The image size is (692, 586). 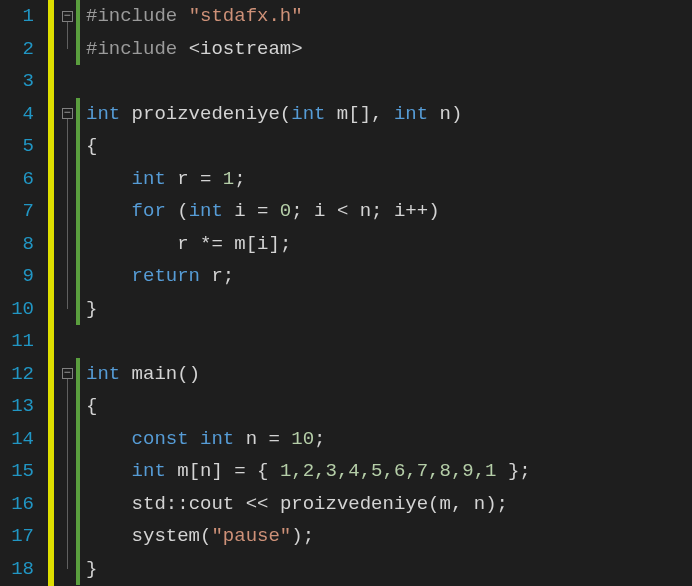 I want to click on line-number: 16, so click(x=22, y=504).